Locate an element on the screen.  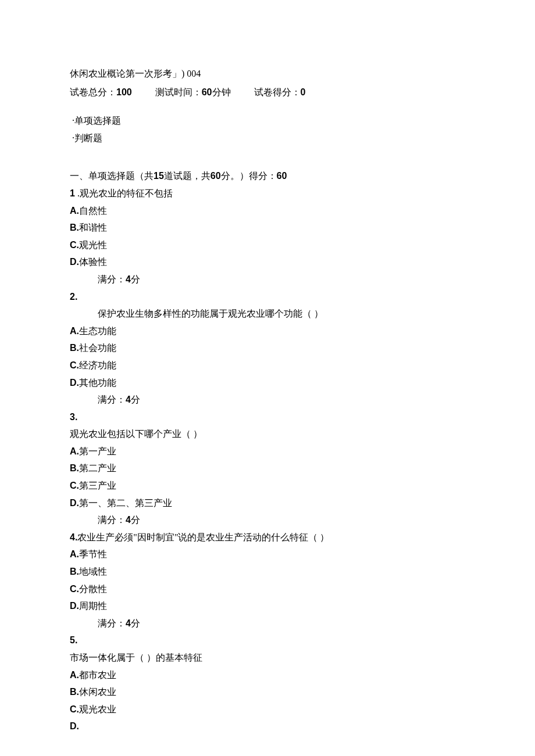
q1-b: 和谐性 is located at coordinates (93, 228).